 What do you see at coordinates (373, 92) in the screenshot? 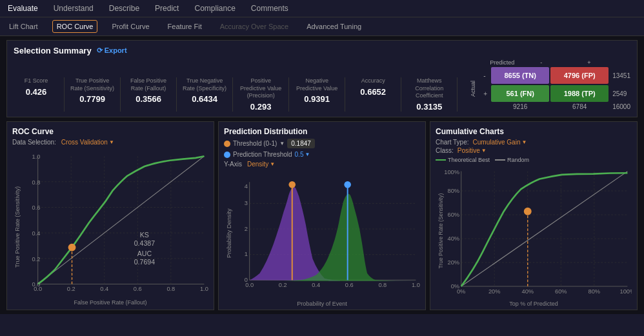
I see `metric-accuracy-value: 0.6652` at bounding box center [373, 92].